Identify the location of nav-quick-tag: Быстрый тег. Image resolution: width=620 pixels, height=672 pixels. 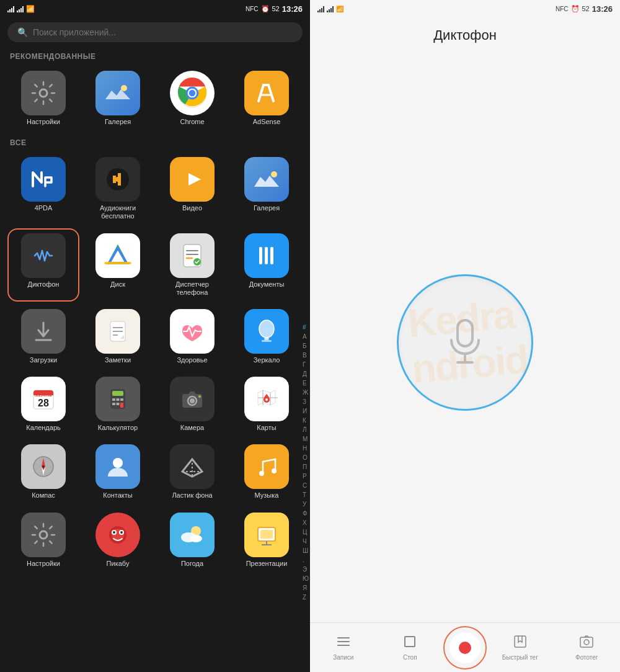
(520, 648).